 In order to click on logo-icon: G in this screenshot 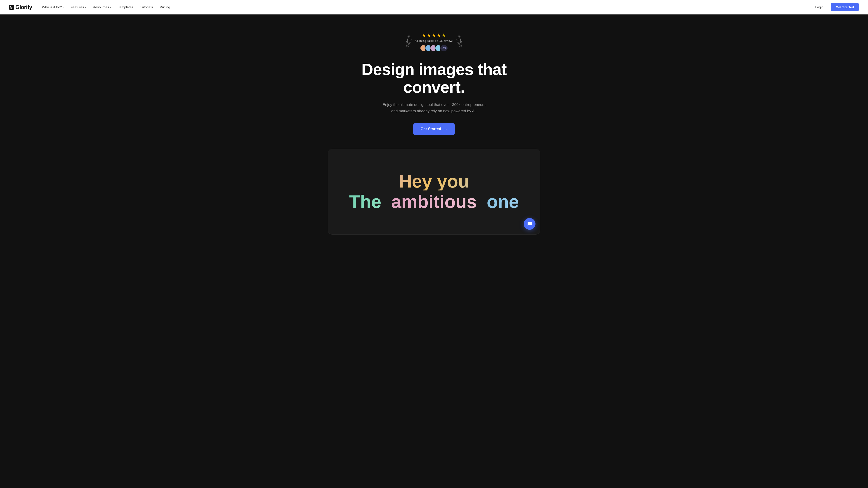, I will do `click(11, 7)`.